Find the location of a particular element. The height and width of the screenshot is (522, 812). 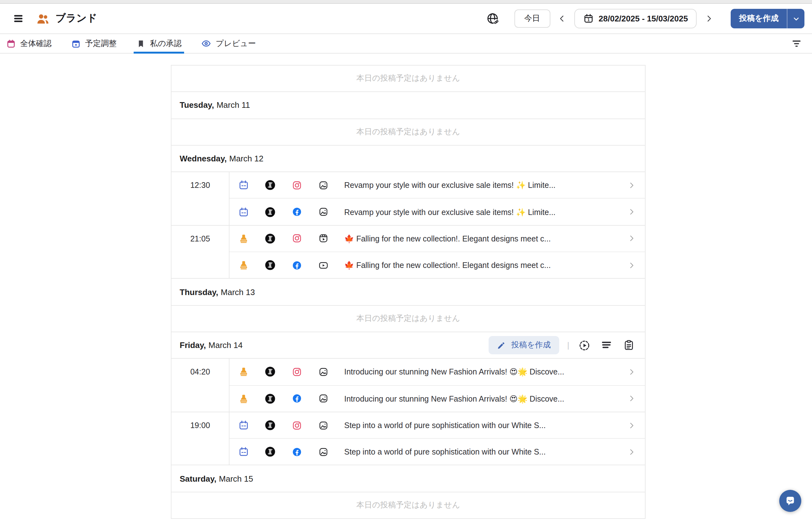

day-date: March 15 is located at coordinates (236, 479).